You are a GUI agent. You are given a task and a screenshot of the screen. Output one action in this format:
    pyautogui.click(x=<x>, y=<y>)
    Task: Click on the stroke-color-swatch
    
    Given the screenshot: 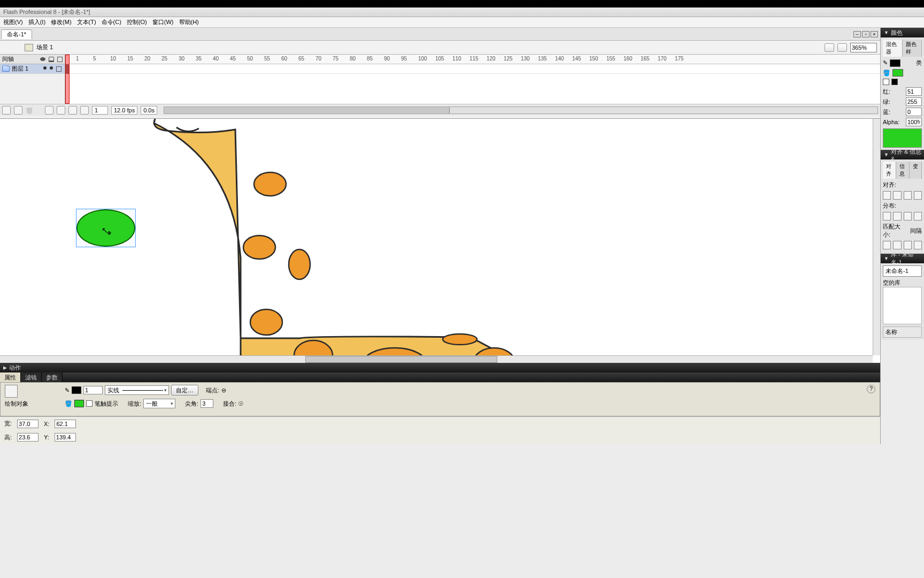 What is the action you would take?
    pyautogui.click(x=76, y=390)
    